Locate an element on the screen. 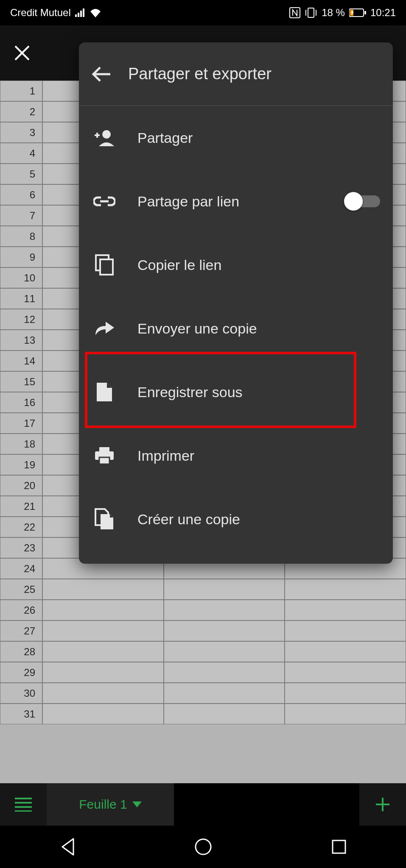 This screenshot has width=406, height=868. android-nav-bar is located at coordinates (203, 847).